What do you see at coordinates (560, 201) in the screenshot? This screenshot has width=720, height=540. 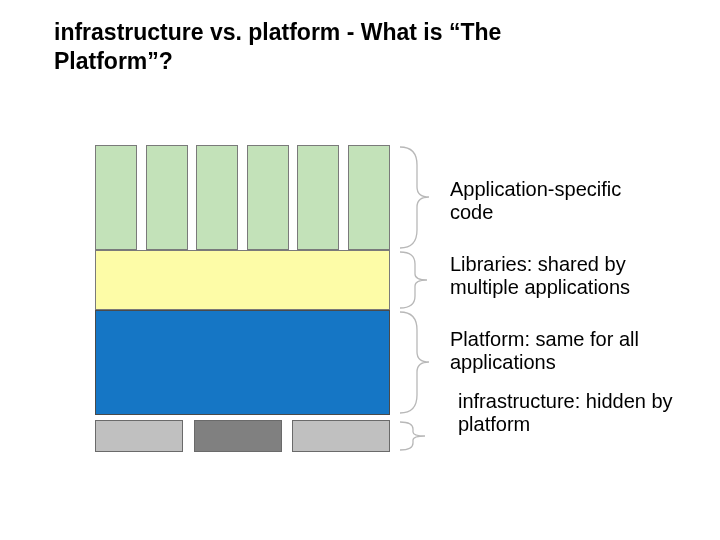 I see `label-applications: Application-specific code` at bounding box center [560, 201].